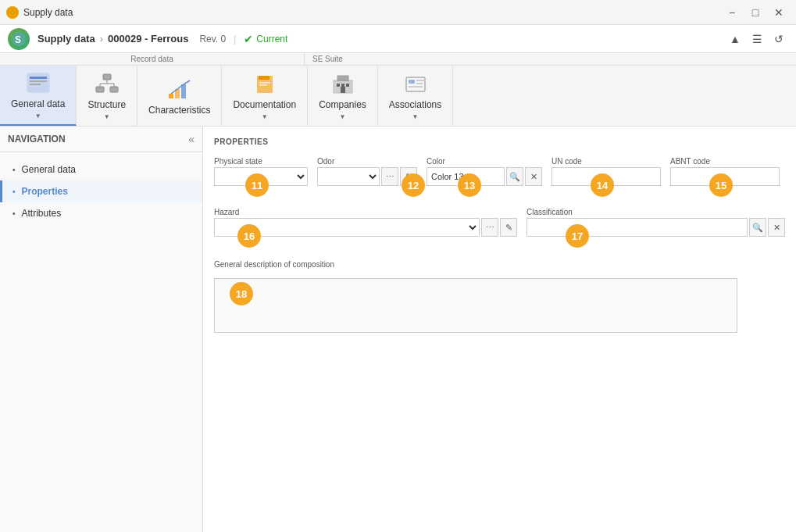  I want to click on check-icon: ✔, so click(248, 39).